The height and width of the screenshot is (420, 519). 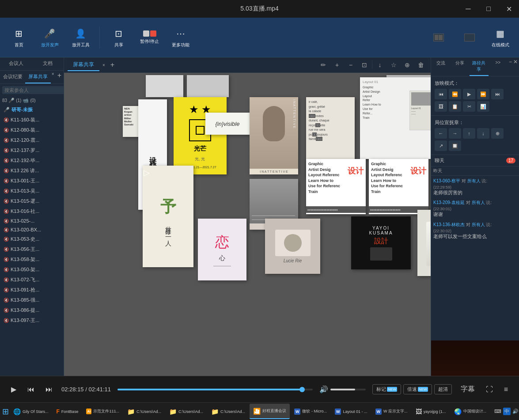 I want to click on badge-mark: 标记 NEW, so click(x=387, y=390).